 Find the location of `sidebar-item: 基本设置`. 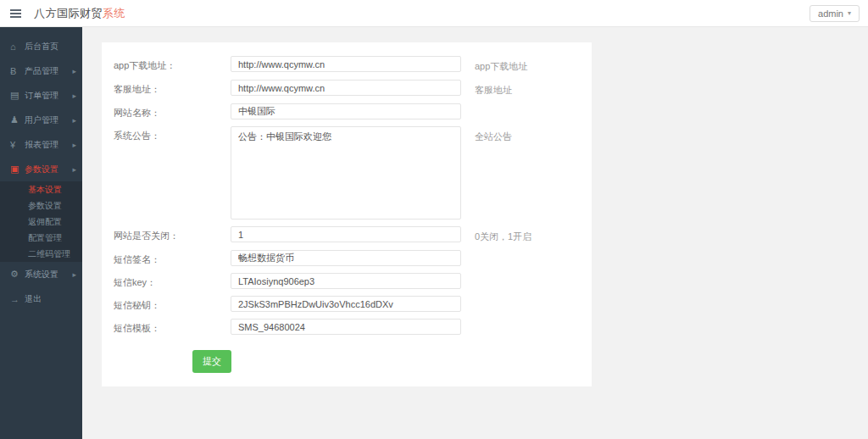

sidebar-item: 基本设置 is located at coordinates (41, 190).